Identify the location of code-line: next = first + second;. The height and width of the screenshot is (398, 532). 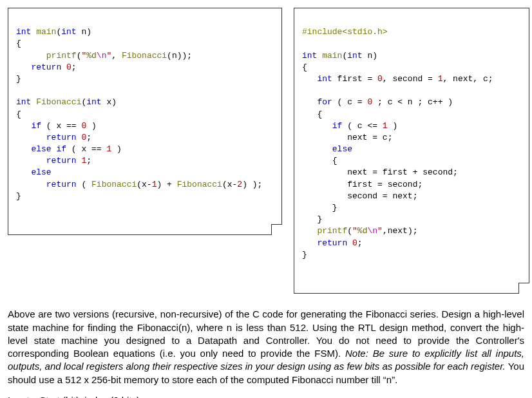
(380, 173).